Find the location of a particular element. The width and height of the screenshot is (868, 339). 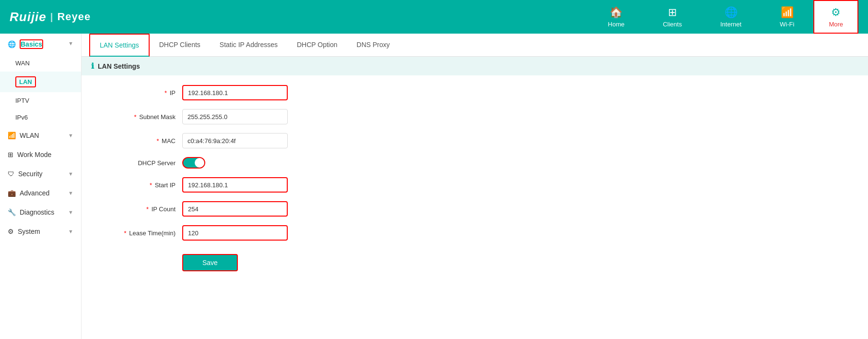

form-row-mac: * MAC is located at coordinates (475, 141).